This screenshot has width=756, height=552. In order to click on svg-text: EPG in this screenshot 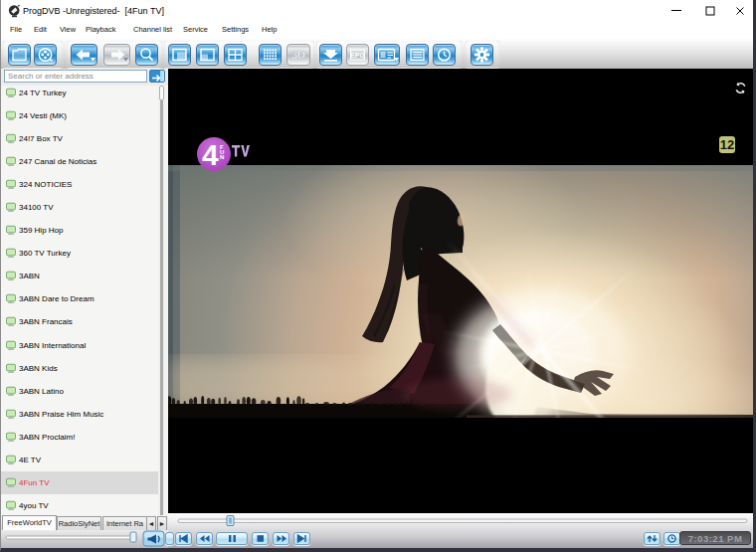, I will do `click(358, 56)`.